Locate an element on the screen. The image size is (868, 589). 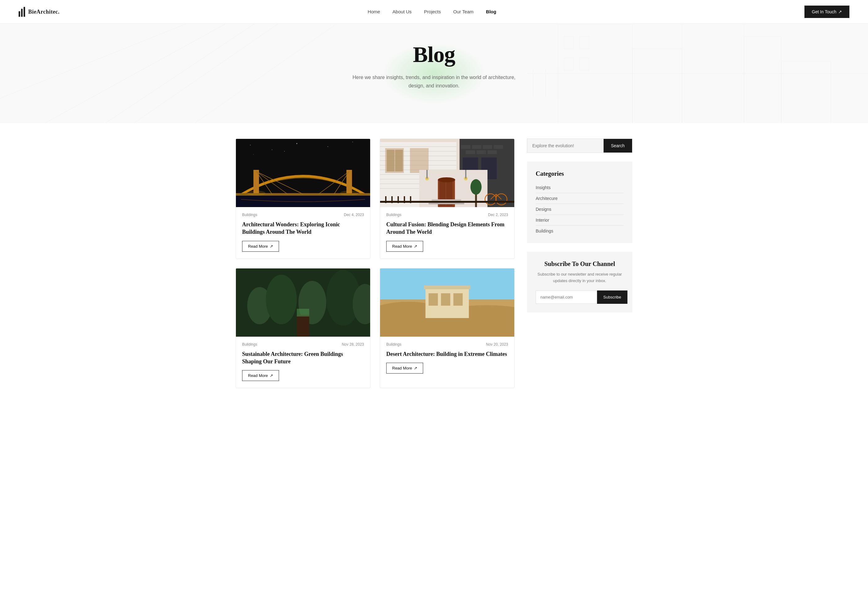
brand-name: BieArchitec. is located at coordinates (44, 12).